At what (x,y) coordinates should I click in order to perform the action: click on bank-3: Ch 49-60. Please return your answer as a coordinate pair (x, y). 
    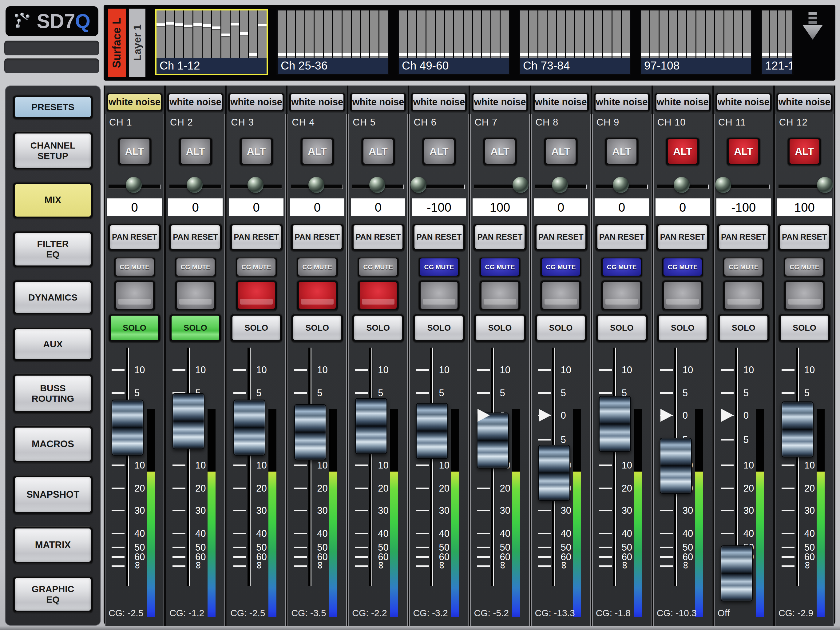
    Looking at the image, I should click on (454, 42).